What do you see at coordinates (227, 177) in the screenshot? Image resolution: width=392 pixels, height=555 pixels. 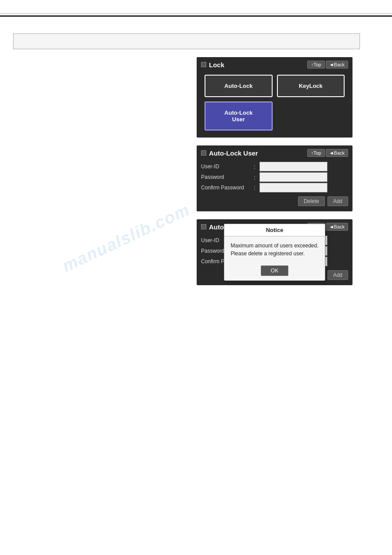 I see `password-label: Password` at bounding box center [227, 177].